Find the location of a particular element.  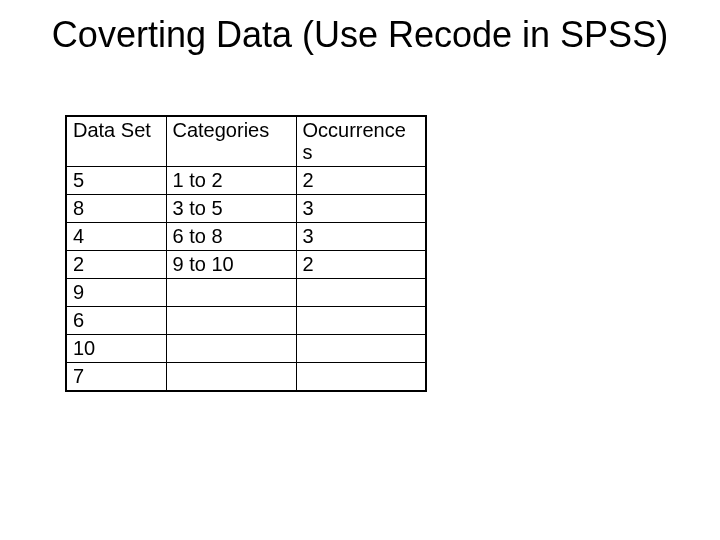

header-occ-line2: s is located at coordinates (308, 152).